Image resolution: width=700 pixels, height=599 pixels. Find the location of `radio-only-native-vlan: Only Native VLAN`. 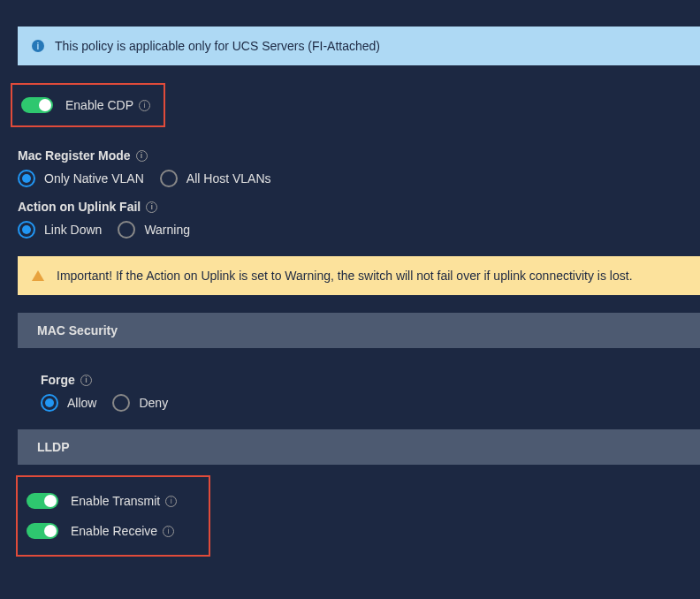

radio-only-native-vlan: Only Native VLAN is located at coordinates (81, 178).